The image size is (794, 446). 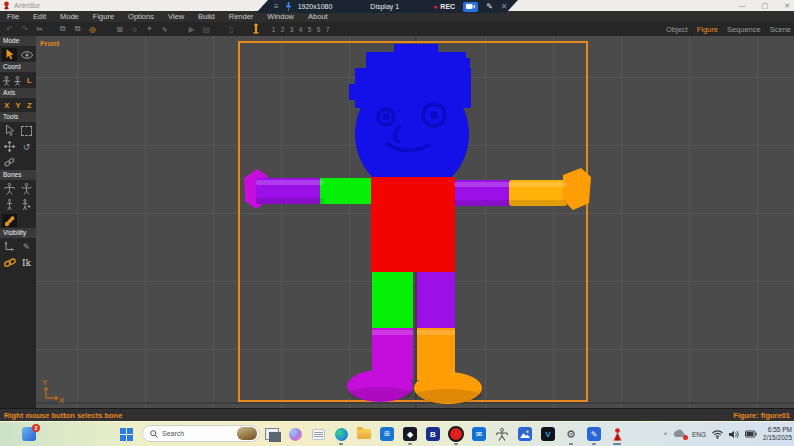 What do you see at coordinates (26, 246) in the screenshot?
I see `pencil-tool: ✎` at bounding box center [26, 246].